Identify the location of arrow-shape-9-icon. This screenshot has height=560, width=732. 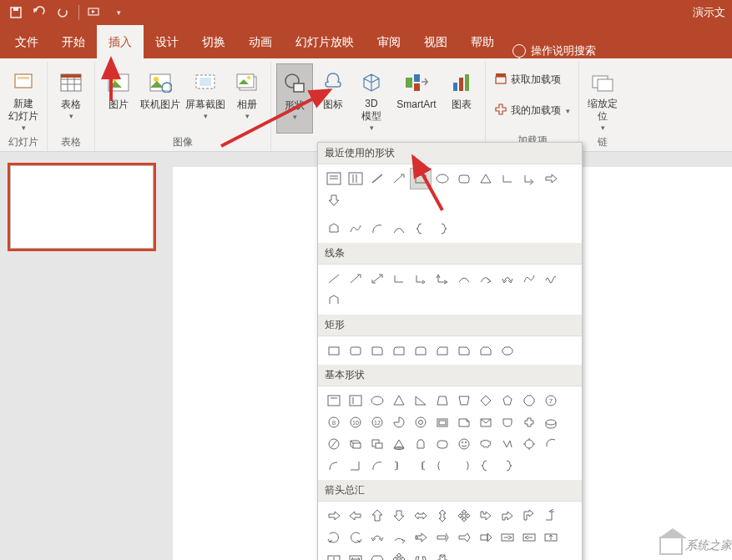
(529, 516).